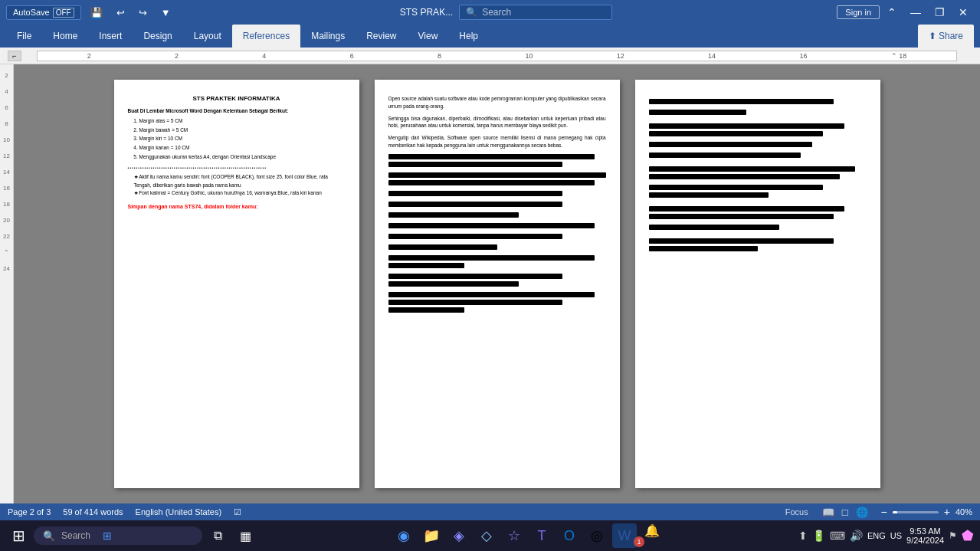  What do you see at coordinates (542, 536) in the screenshot?
I see `teams-icon: T` at bounding box center [542, 536].